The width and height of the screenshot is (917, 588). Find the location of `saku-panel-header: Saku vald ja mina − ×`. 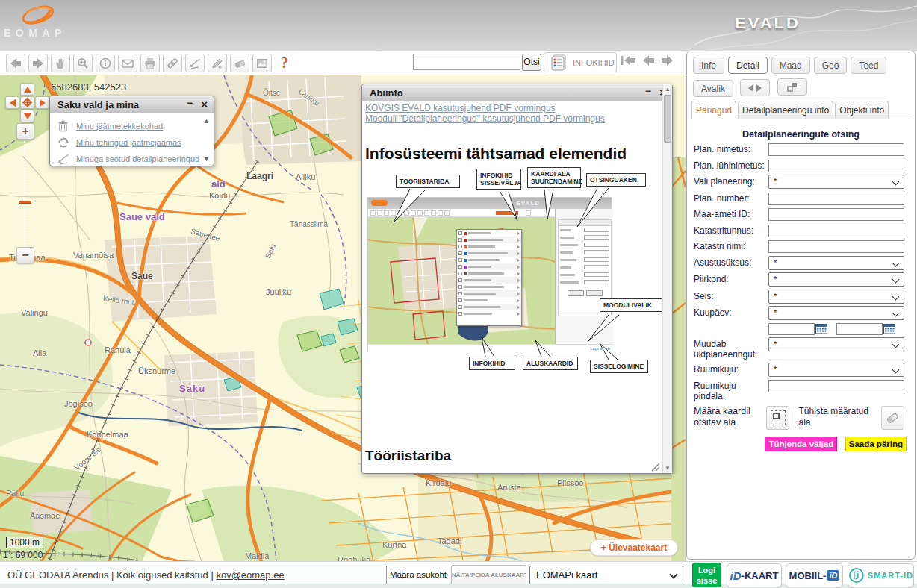

saku-panel-header: Saku vald ja mina − × is located at coordinates (131, 104).